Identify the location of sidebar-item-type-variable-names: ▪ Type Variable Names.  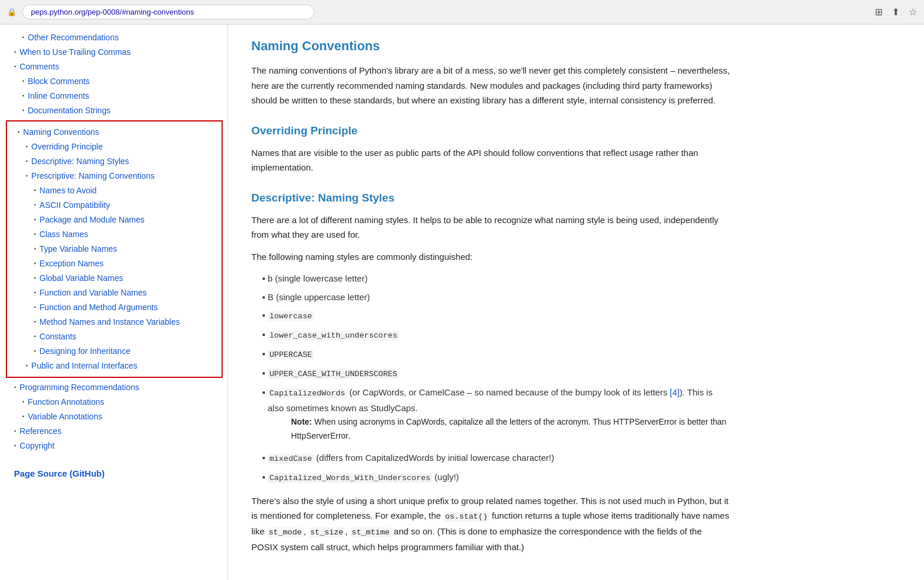
(126, 249).